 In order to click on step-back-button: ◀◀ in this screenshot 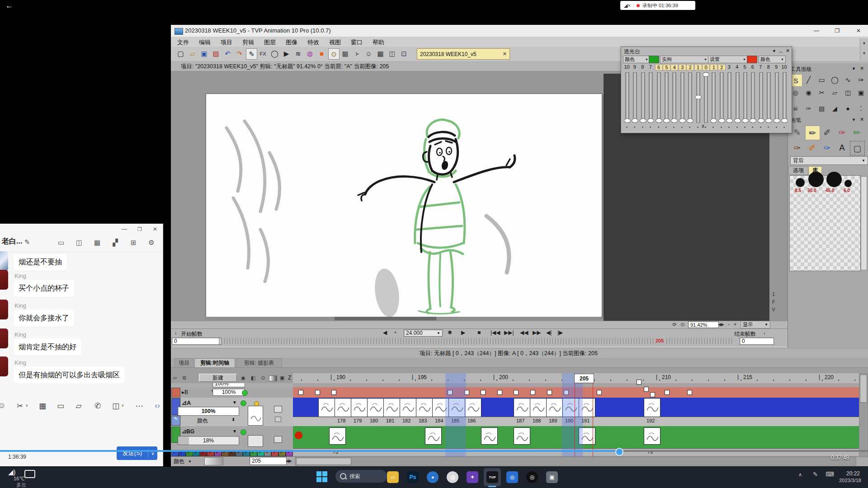, I will do `click(524, 333)`.